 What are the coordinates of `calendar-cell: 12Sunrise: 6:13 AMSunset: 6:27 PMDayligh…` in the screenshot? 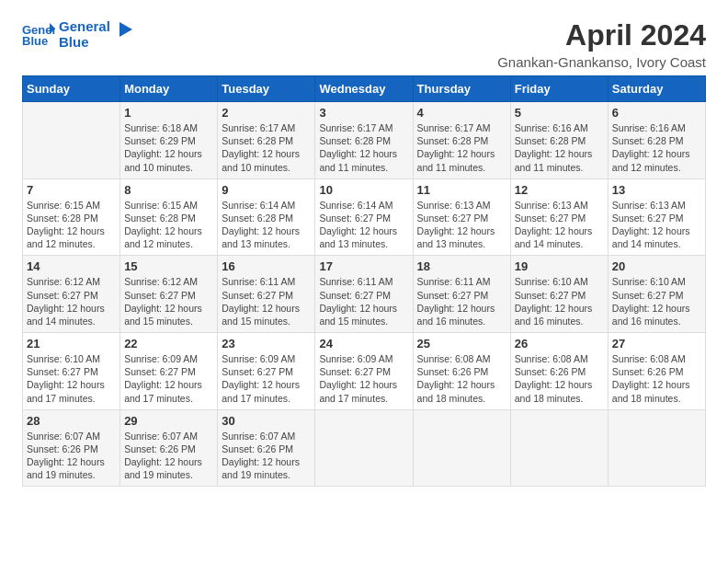 It's located at (559, 217).